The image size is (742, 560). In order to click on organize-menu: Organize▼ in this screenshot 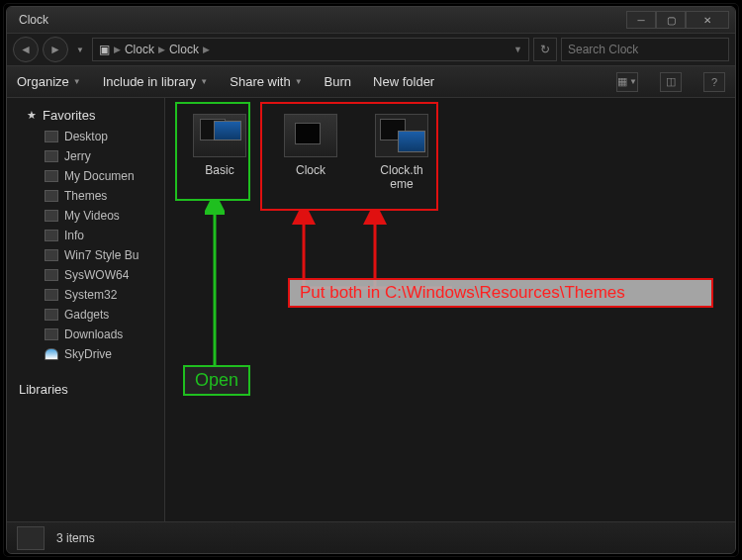, I will do `click(49, 81)`.